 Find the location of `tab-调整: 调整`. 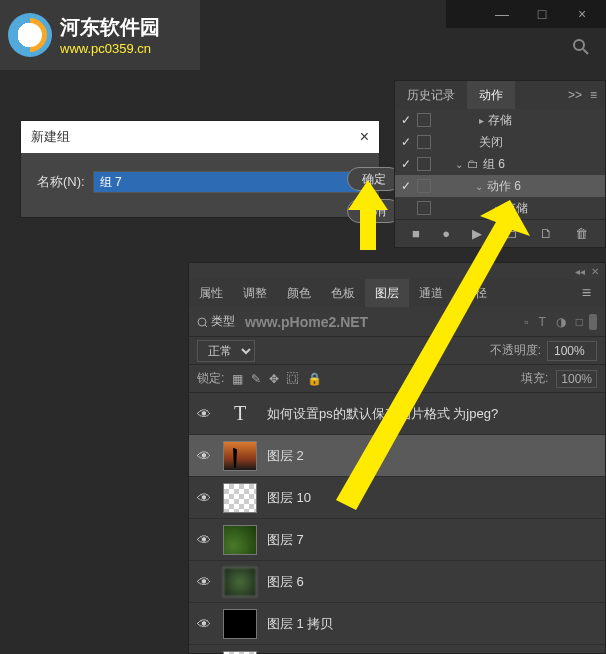

tab-调整: 调整 is located at coordinates (255, 293).